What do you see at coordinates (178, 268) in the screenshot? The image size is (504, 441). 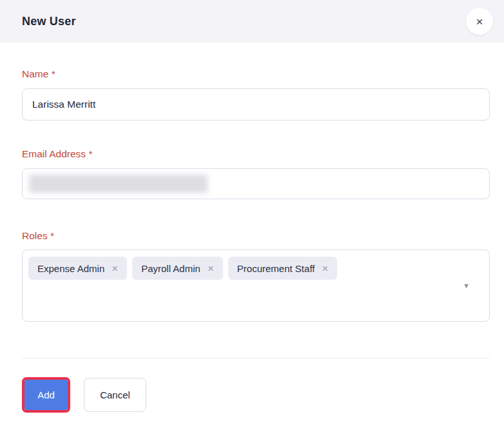 I see `role-chip-payroll-admin: Payroll Admin ×` at bounding box center [178, 268].